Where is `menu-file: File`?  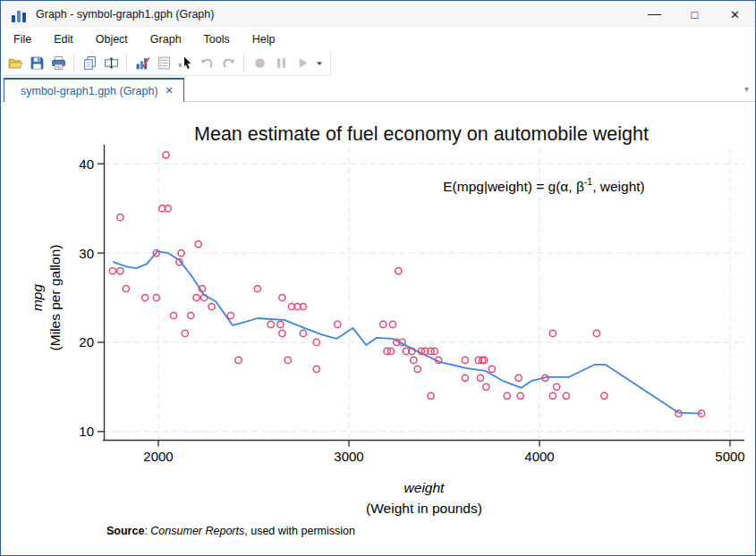 menu-file: File is located at coordinates (22, 39).